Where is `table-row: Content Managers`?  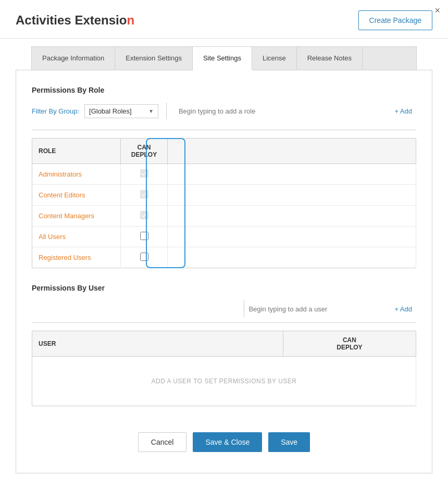 table-row: Content Managers is located at coordinates (224, 216).